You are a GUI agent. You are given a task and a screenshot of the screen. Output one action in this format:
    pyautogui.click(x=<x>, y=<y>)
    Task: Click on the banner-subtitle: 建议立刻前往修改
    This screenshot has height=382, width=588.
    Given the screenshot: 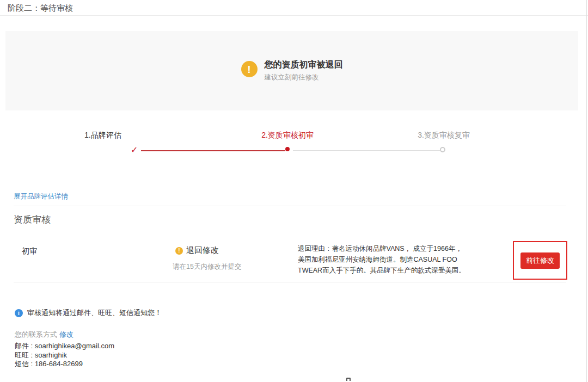 What is the action you would take?
    pyautogui.click(x=304, y=77)
    